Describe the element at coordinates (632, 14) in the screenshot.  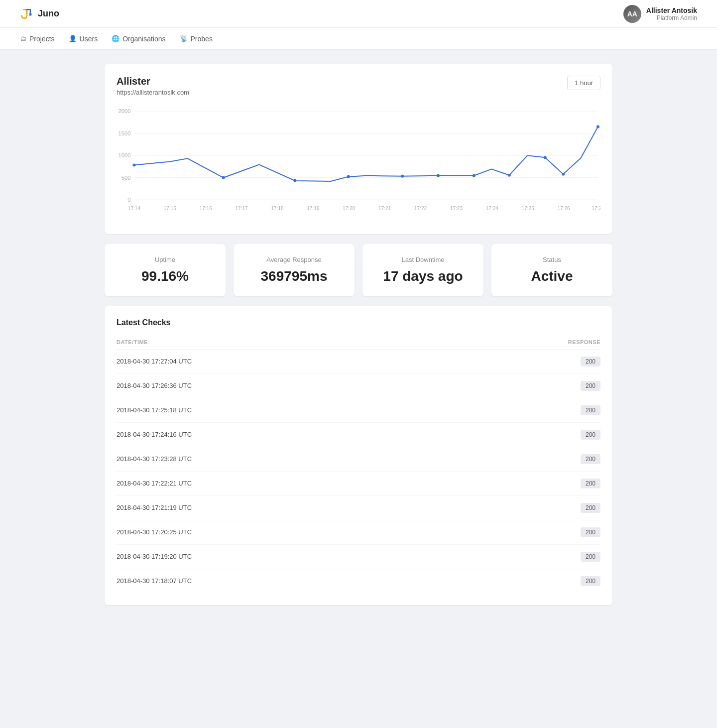
I see `avatar: AA` at that location.